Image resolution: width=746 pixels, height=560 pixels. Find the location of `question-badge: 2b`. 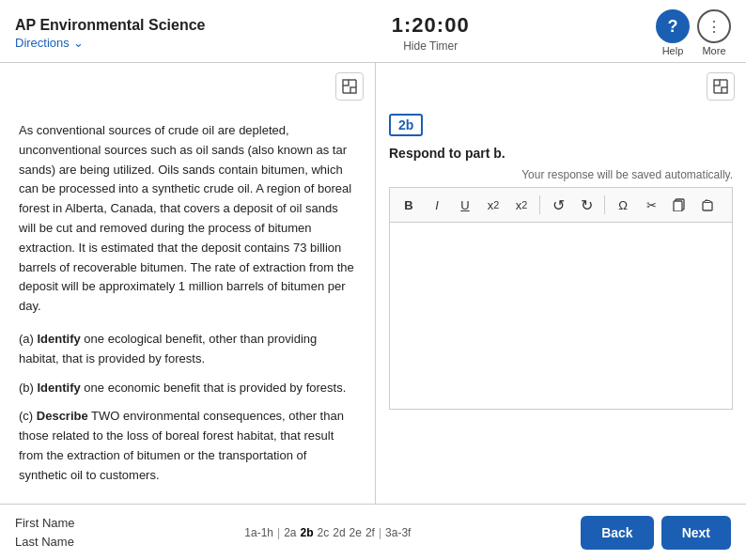

question-badge: 2b is located at coordinates (406, 125).